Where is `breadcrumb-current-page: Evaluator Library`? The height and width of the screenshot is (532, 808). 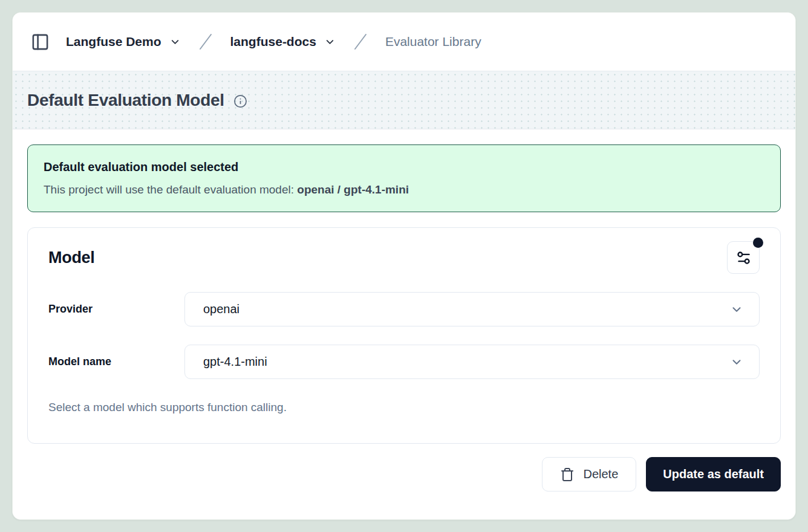
breadcrumb-current-page: Evaluator Library is located at coordinates (433, 42).